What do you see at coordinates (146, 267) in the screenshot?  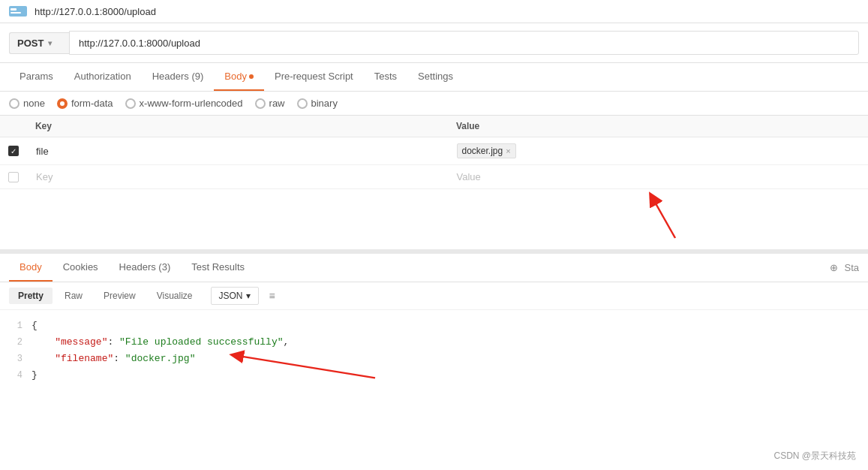 I see `response-tab-headers: Headers (3)` at bounding box center [146, 267].